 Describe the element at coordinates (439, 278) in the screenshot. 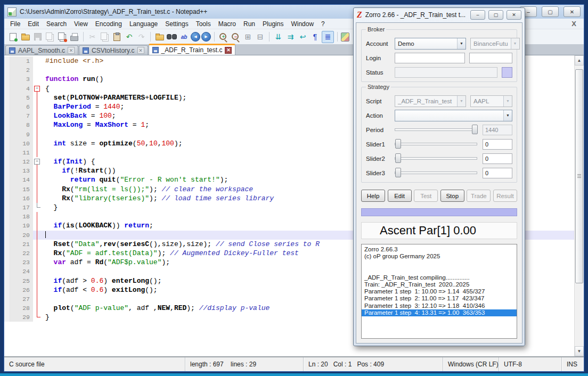

I see `log-line: _ADF_R_Train_test compiling.............…` at that location.